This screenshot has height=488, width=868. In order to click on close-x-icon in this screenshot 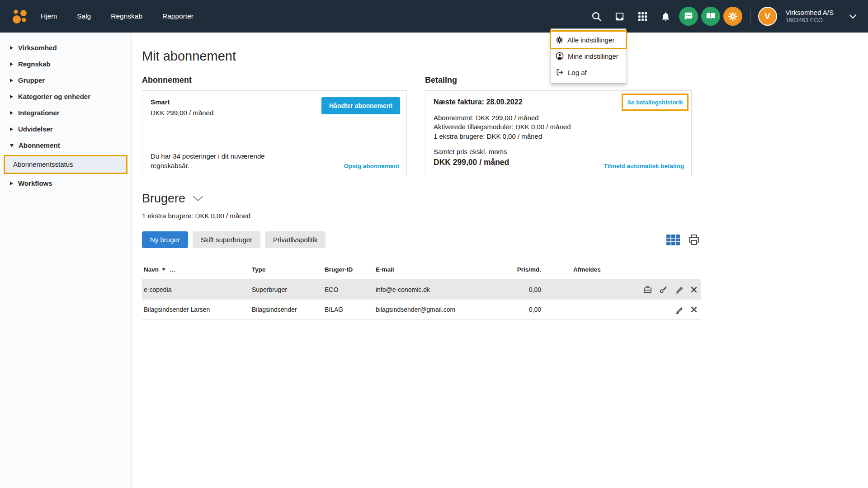, I will do `click(694, 290)`.